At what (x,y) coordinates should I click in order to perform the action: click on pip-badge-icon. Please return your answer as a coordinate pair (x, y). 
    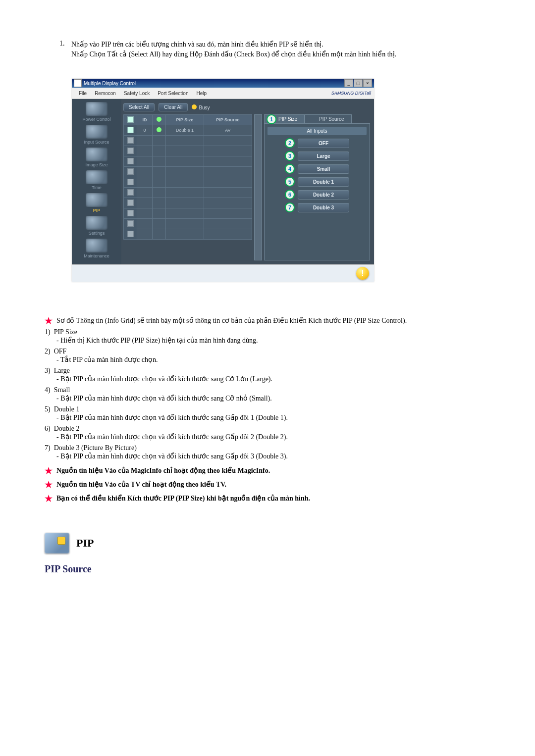
    Looking at the image, I should click on (57, 543).